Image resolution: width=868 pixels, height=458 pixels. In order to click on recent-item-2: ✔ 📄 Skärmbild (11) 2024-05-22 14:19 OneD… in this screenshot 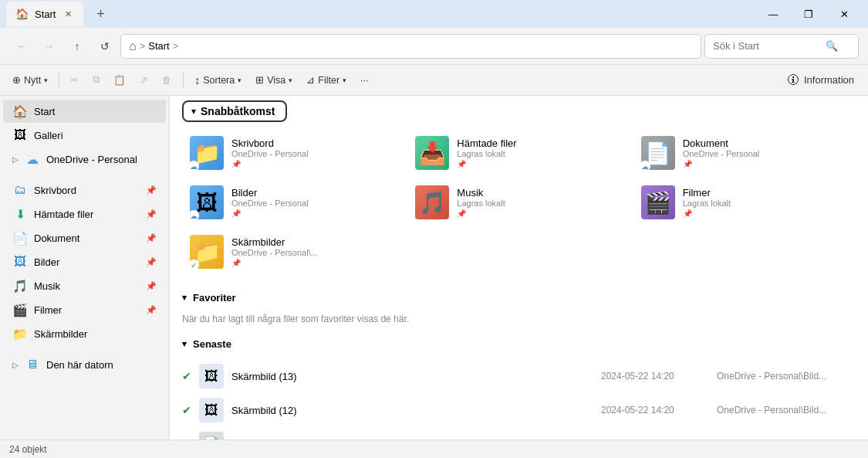, I will do `click(518, 433)`.